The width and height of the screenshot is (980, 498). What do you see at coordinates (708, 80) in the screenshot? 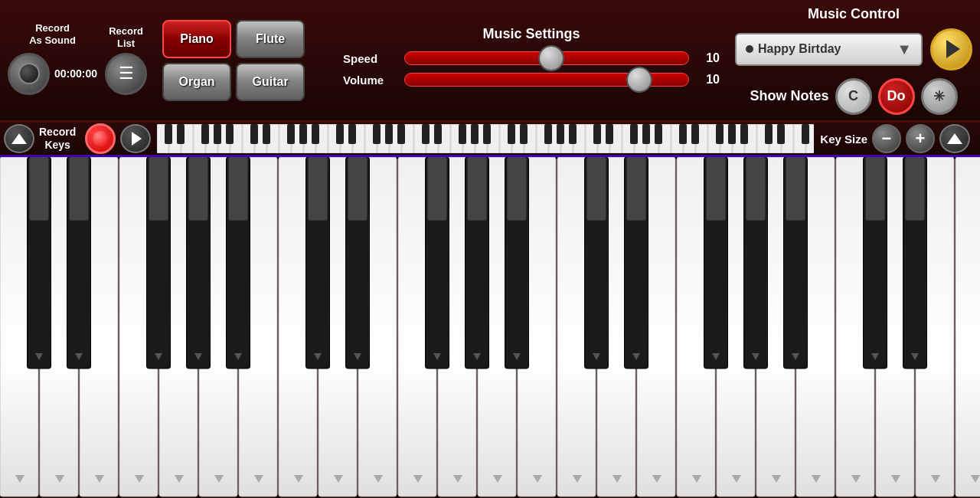
I see `volume-value: 10` at bounding box center [708, 80].